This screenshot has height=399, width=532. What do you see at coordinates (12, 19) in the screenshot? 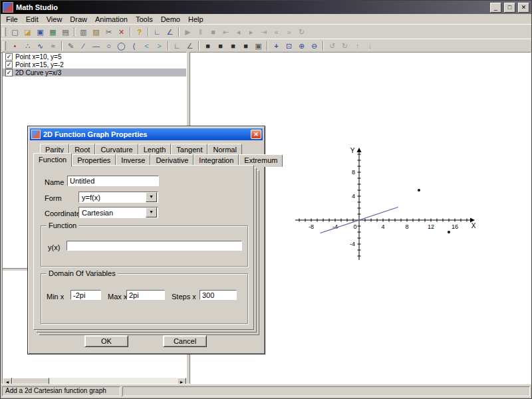
I see `menu-item-file: File` at bounding box center [12, 19].